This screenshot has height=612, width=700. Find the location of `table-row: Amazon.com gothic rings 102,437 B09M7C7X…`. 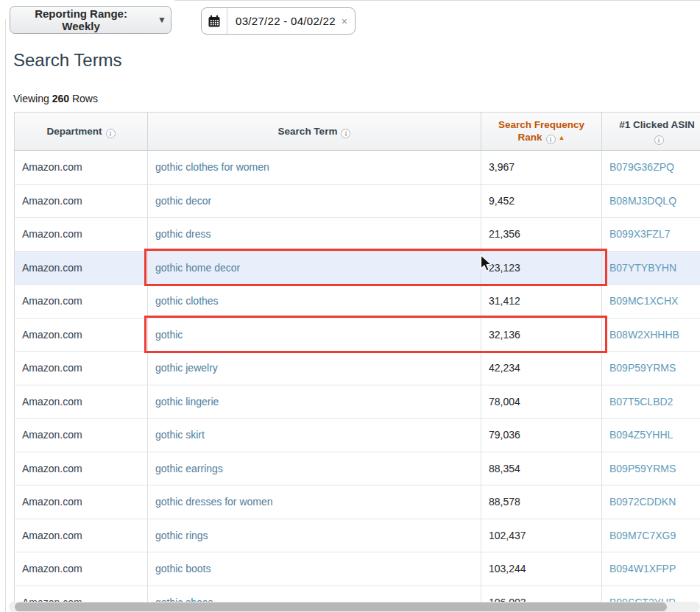

table-row: Amazon.com gothic rings 102,437 B09M7C7X… is located at coordinates (358, 536).